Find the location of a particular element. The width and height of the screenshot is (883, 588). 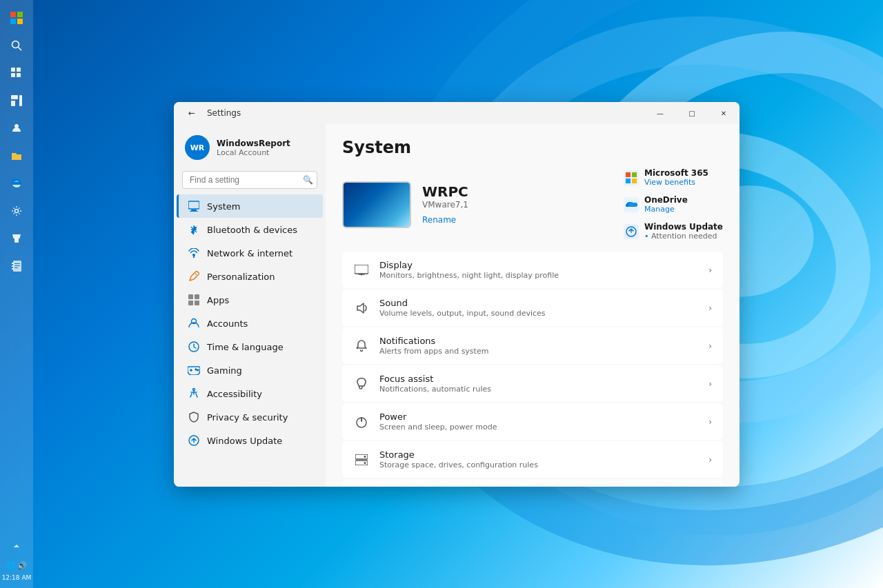

search-input is located at coordinates (250, 180).